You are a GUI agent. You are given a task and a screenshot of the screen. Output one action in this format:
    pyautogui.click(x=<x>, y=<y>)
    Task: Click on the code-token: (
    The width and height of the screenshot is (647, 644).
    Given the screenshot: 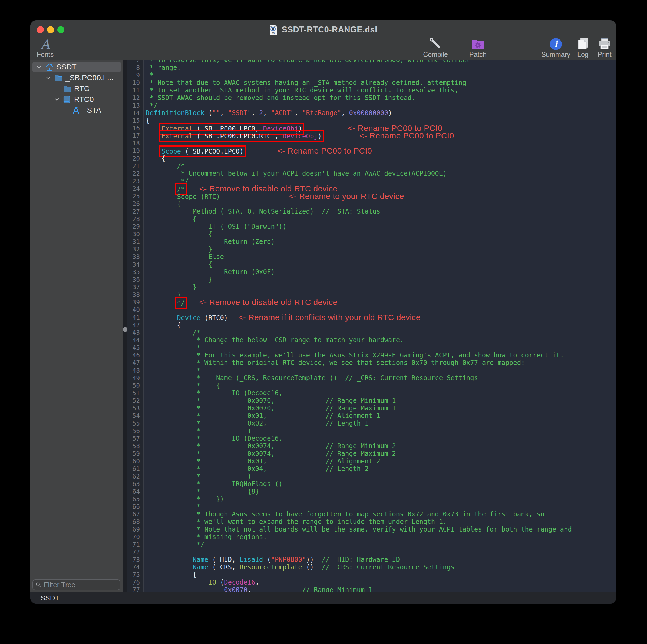 What is the action you would take?
    pyautogui.click(x=267, y=560)
    